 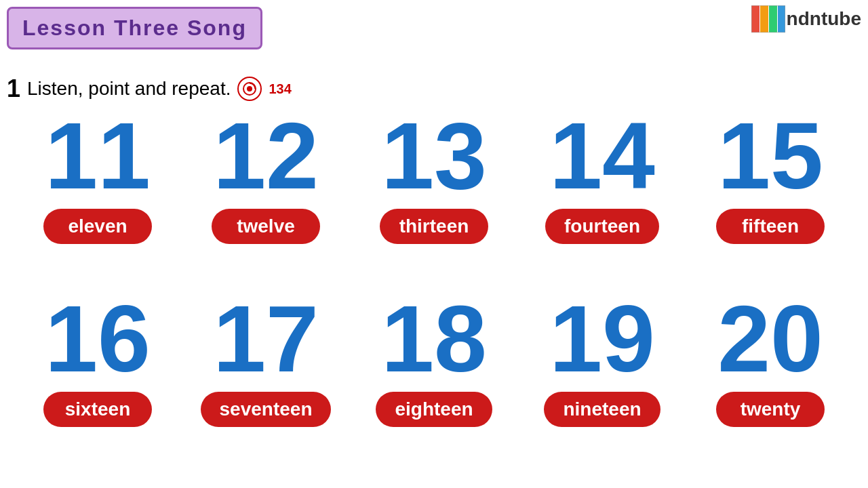 What do you see at coordinates (806, 19) in the screenshot?
I see `logo: ndntube` at bounding box center [806, 19].